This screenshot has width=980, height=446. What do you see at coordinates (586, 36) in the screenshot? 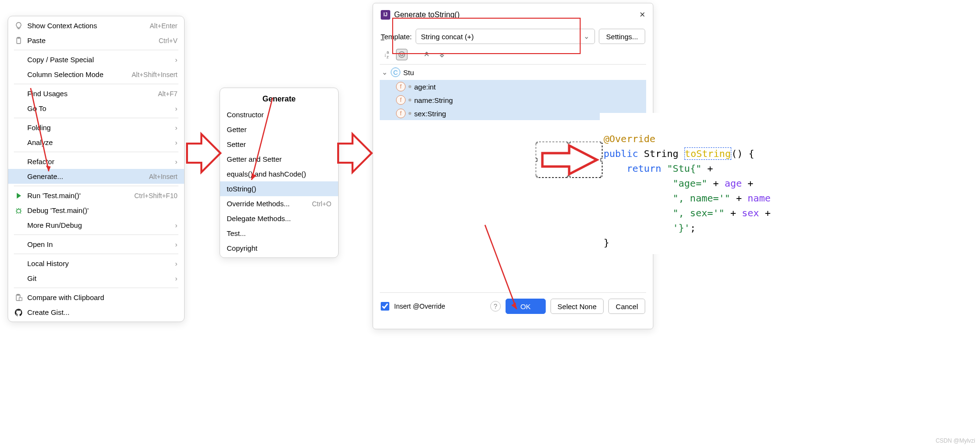
I see `chevron-down-icon: ⌄` at bounding box center [586, 36].